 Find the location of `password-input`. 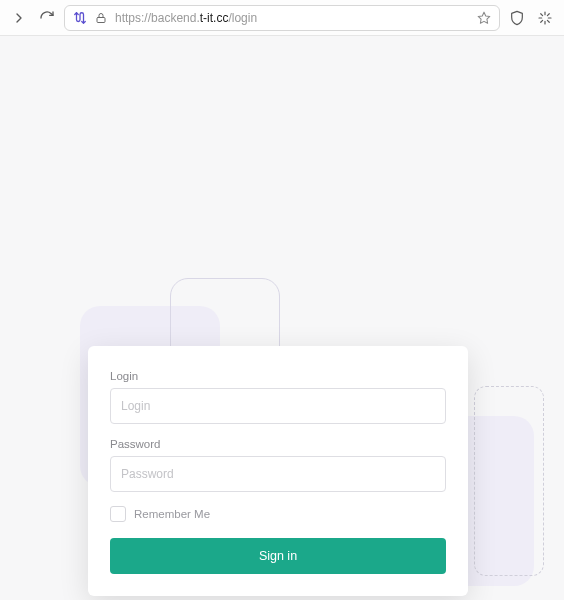

password-input is located at coordinates (278, 474).